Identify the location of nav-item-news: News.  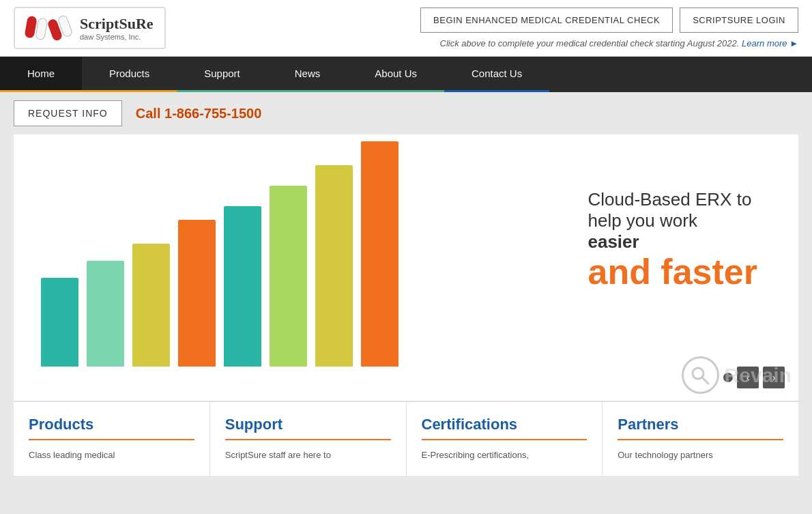
(308, 74).